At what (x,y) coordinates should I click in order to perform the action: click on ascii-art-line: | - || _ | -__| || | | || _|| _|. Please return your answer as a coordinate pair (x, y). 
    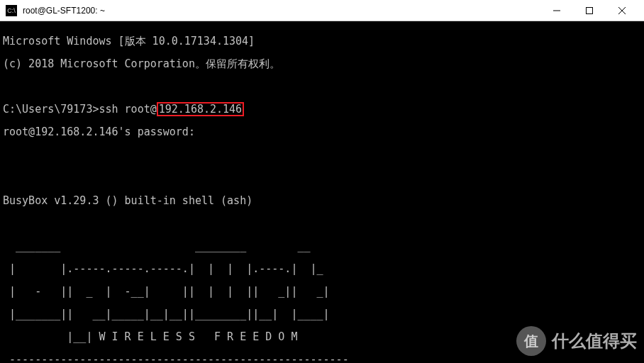
    Looking at the image, I should click on (322, 291).